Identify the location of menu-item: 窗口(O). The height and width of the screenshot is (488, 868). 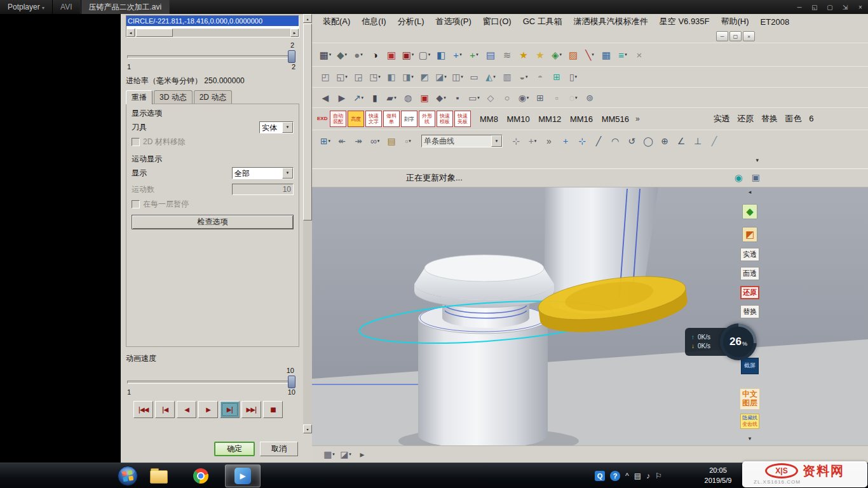
(497, 22).